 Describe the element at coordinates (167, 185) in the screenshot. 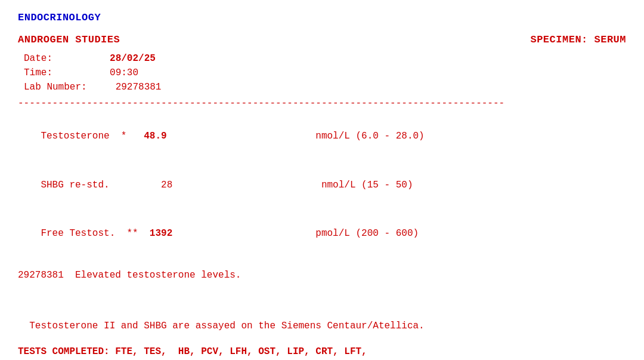

I see `result-value-2: 28` at that location.